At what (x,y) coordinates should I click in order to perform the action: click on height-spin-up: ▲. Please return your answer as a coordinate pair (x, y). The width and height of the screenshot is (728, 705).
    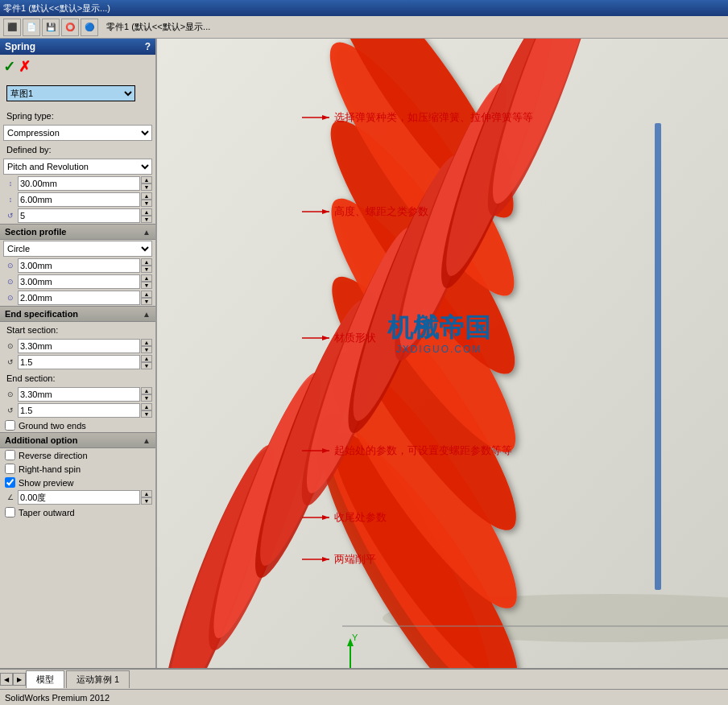
    Looking at the image, I should click on (147, 180).